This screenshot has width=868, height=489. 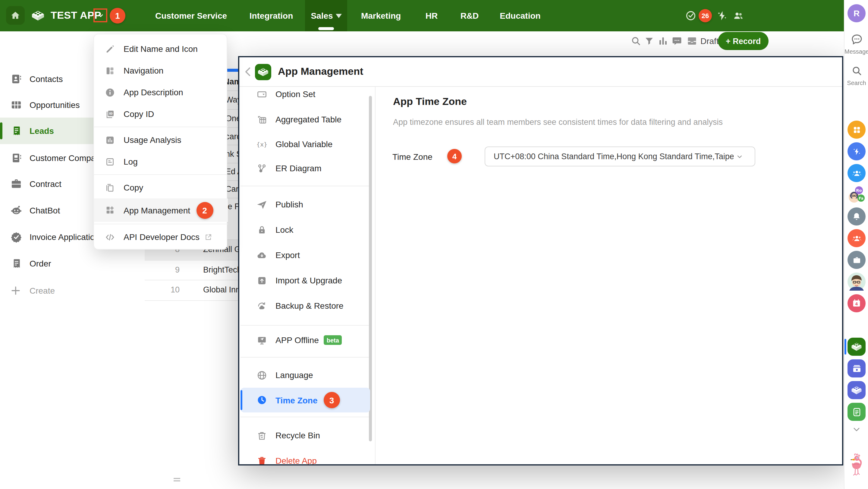 What do you see at coordinates (263, 72) in the screenshot?
I see `modal-app-icon` at bounding box center [263, 72].